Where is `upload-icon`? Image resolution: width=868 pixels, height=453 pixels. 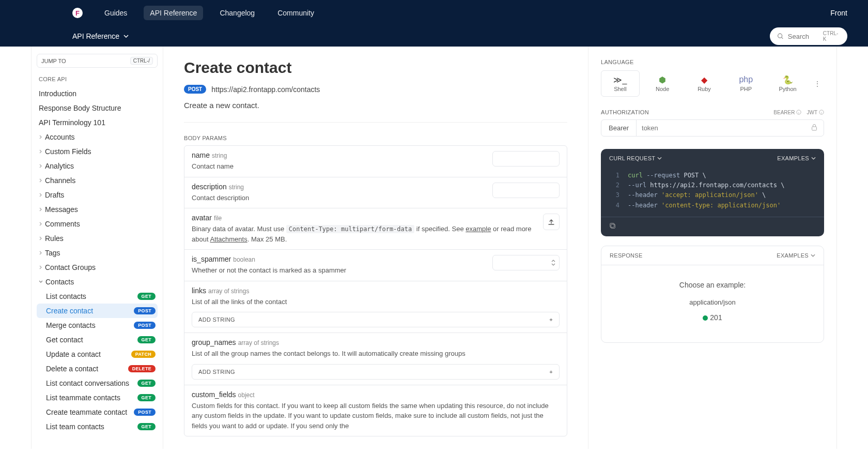
upload-icon is located at coordinates (551, 222).